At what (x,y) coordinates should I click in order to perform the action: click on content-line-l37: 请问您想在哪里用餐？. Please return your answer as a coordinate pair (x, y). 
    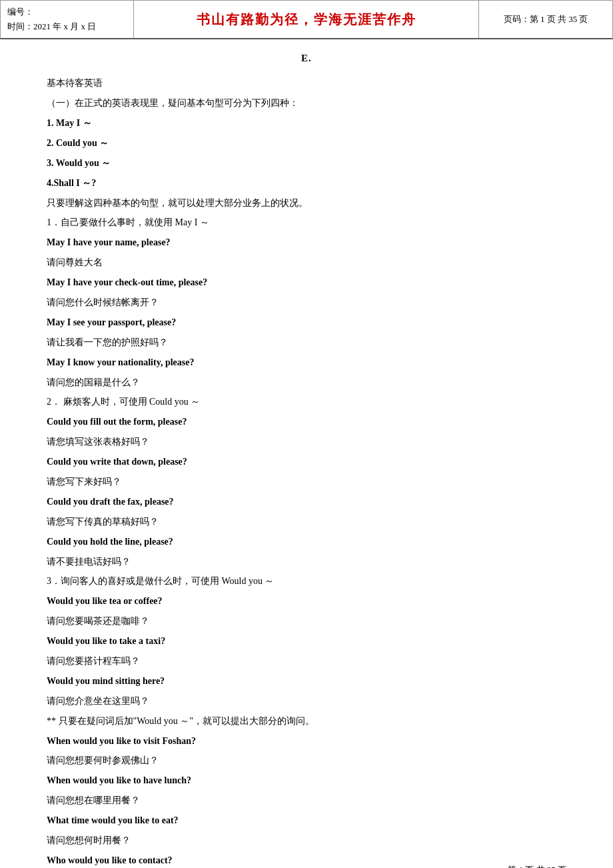
    Looking at the image, I should click on (306, 801).